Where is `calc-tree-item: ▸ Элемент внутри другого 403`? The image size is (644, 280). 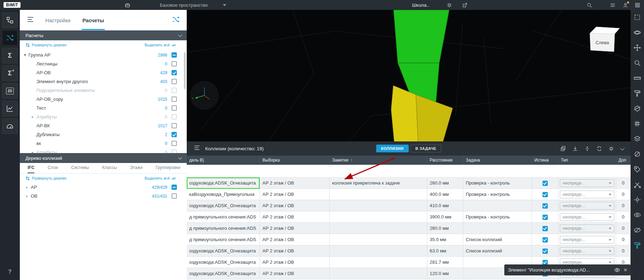
calc-tree-item: ▸ Элемент внутри другого 403 is located at coordinates (103, 81).